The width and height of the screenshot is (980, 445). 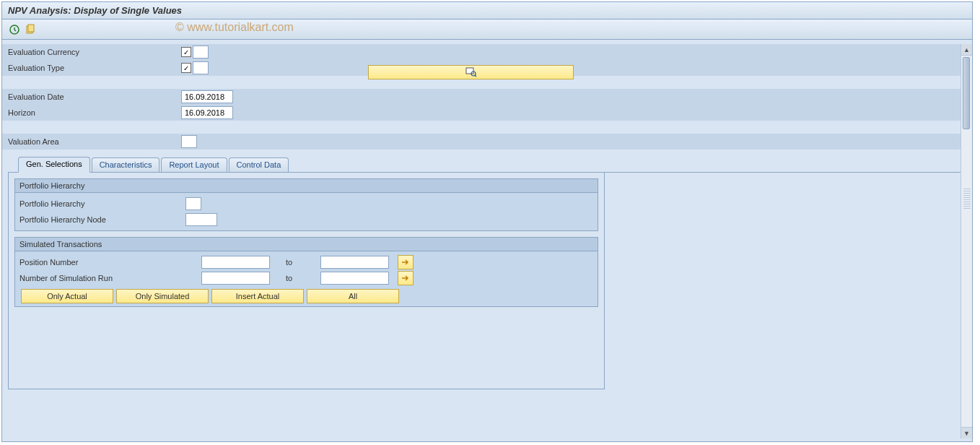 What do you see at coordinates (967, 433) in the screenshot?
I see `scroll-down-icon: ▼` at bounding box center [967, 433].